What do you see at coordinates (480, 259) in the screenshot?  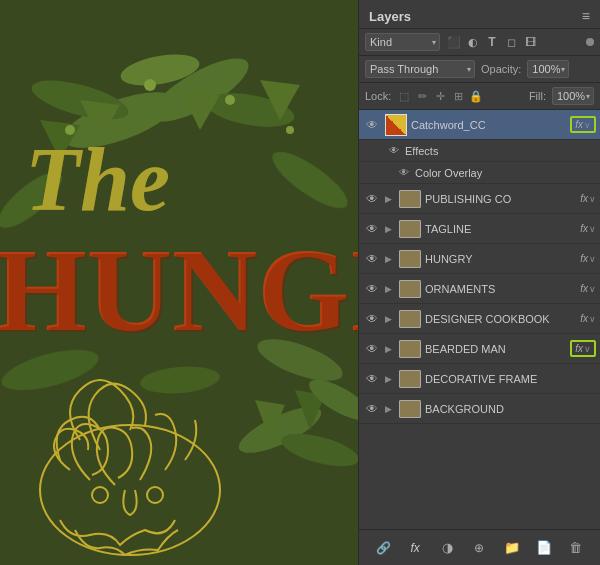 I see `layer-hungry: 👁 ▶ HUNGRY fx ∨` at bounding box center [480, 259].